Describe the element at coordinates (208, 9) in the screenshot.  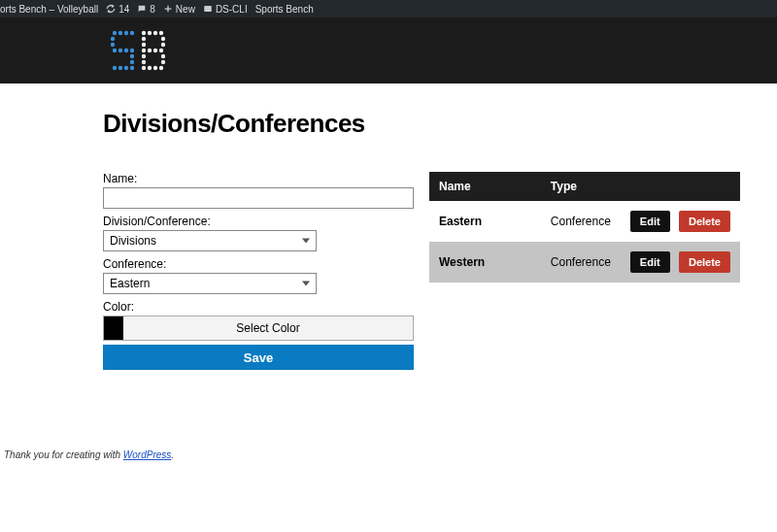
I see `terminal-icon` at that location.